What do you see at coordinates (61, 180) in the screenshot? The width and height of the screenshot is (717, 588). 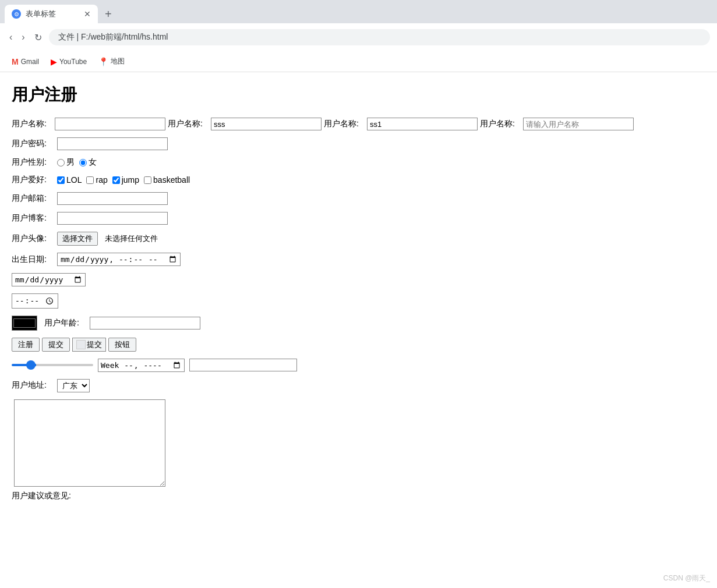 I see `hobby-lol-checkbox` at bounding box center [61, 180].